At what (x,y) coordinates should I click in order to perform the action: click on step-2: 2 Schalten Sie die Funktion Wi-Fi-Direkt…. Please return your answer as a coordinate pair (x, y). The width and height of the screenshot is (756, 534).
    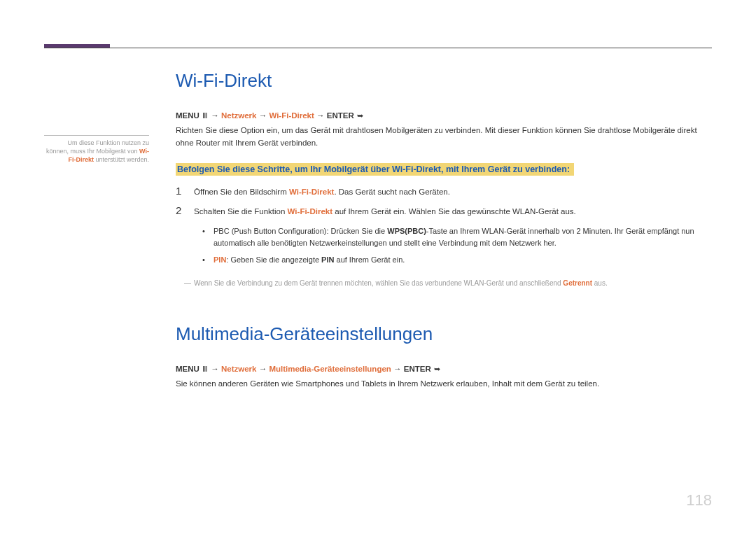
    Looking at the image, I should click on (444, 238).